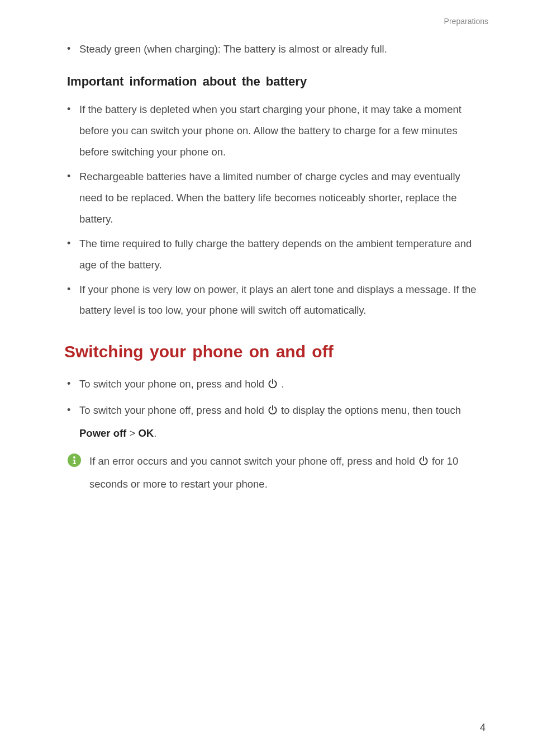  I want to click on bold-power-off: Power off, so click(103, 433).